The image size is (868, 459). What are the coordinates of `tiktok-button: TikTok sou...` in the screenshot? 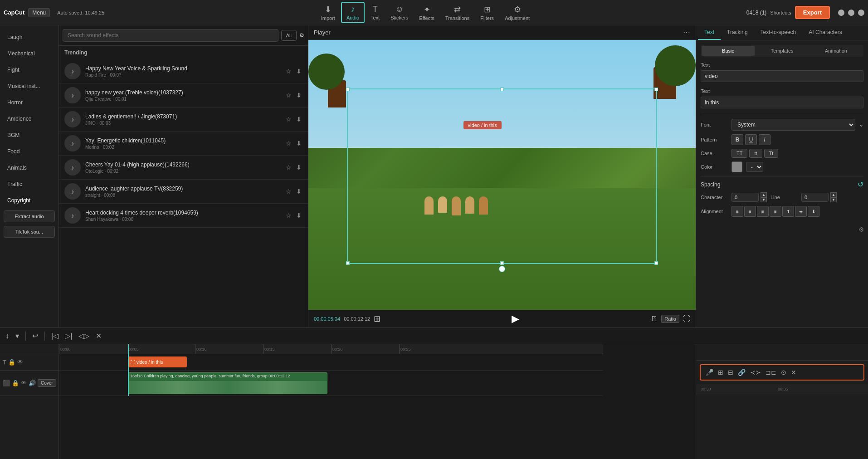 It's located at (29, 232).